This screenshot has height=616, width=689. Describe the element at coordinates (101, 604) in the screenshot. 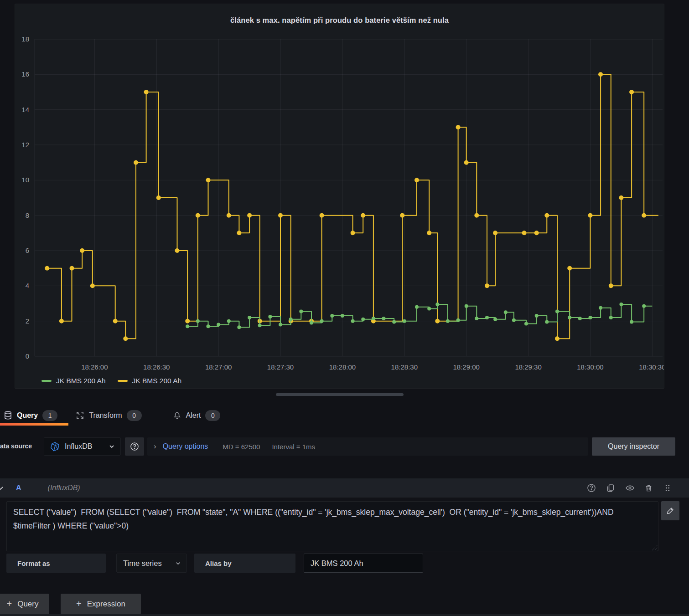

I see `add-expression-button: + Expression` at that location.